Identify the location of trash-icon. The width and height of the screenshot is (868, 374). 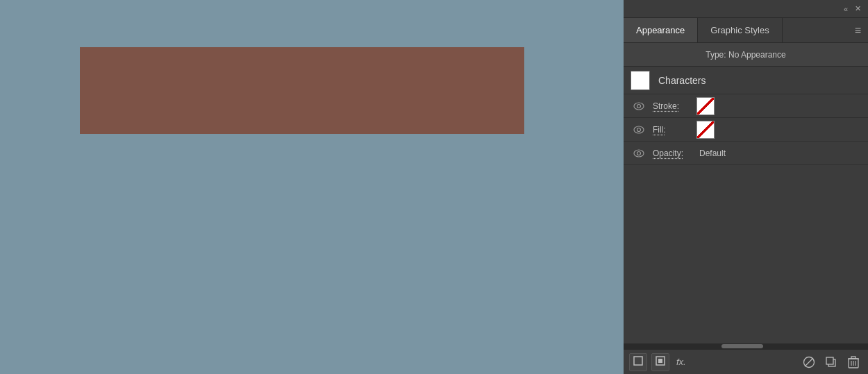
(853, 362).